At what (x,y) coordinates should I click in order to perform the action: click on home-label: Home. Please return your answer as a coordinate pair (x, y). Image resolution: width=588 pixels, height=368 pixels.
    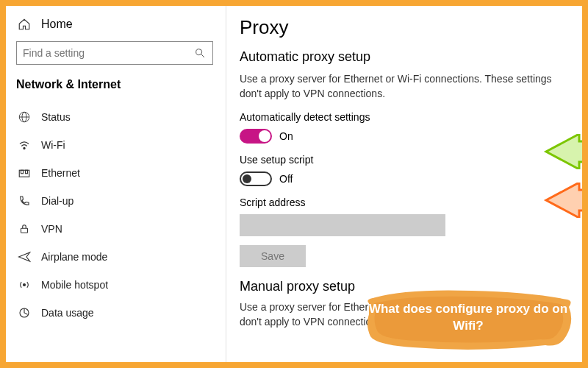
    Looking at the image, I should click on (57, 24).